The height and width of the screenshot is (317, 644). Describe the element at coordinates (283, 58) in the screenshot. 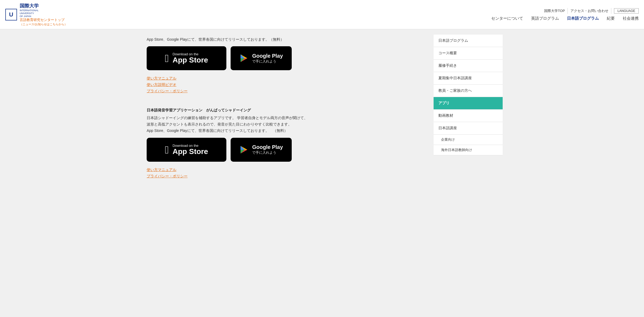

I see `section1-store-buttons:  Download on the App Store` at that location.